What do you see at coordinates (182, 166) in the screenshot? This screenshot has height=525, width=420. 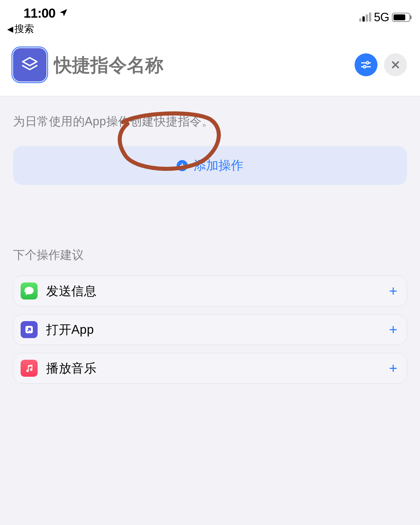 I see `plus-circle-icon: +` at bounding box center [182, 166].